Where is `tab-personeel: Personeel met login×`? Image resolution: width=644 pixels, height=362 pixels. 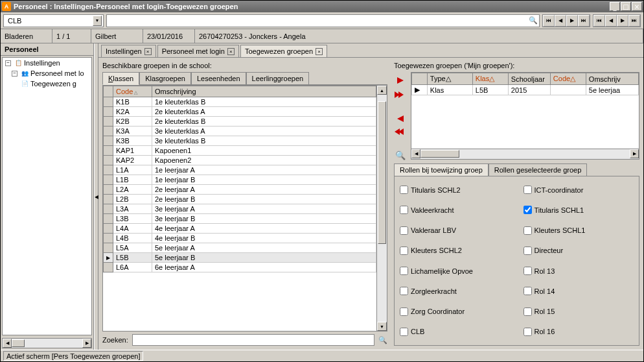 tab-personeel: Personeel met login× is located at coordinates (198, 51).